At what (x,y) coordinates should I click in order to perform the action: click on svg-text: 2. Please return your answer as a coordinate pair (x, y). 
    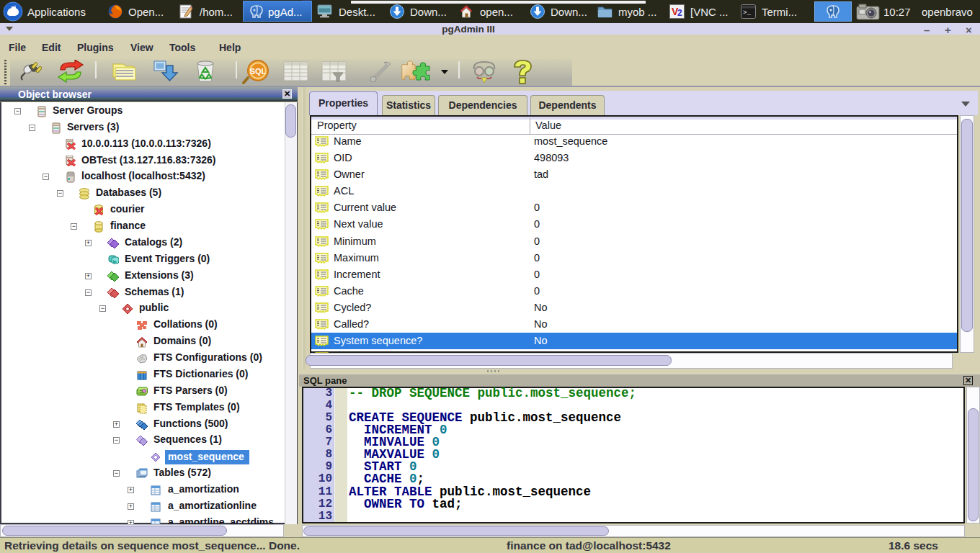
    Looking at the image, I should click on (680, 13).